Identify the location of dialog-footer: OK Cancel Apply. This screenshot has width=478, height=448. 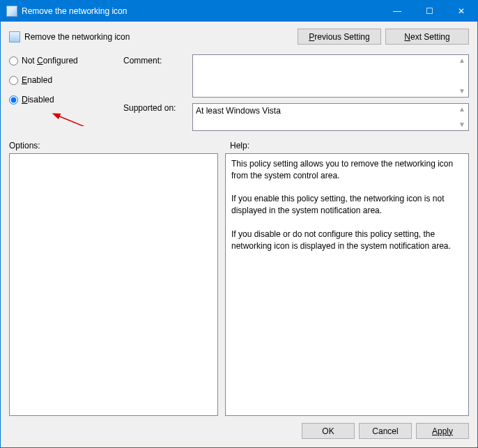
(239, 431).